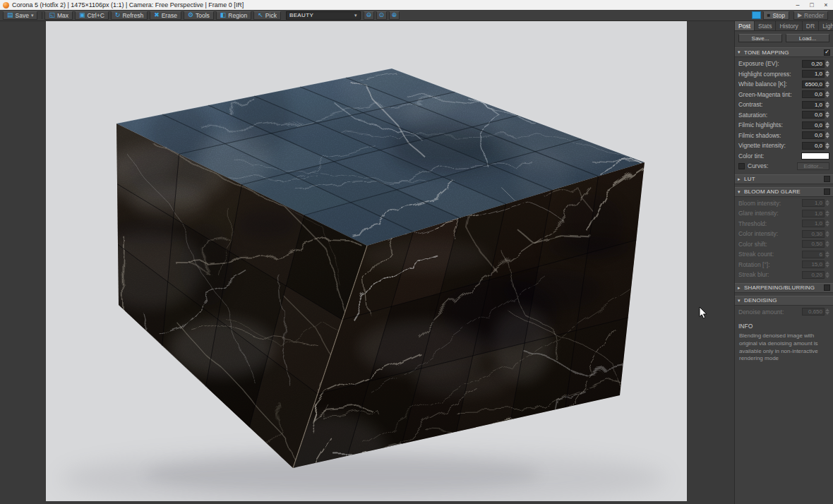 The height and width of the screenshot is (504, 833). I want to click on render-progress-tile, so click(757, 16).